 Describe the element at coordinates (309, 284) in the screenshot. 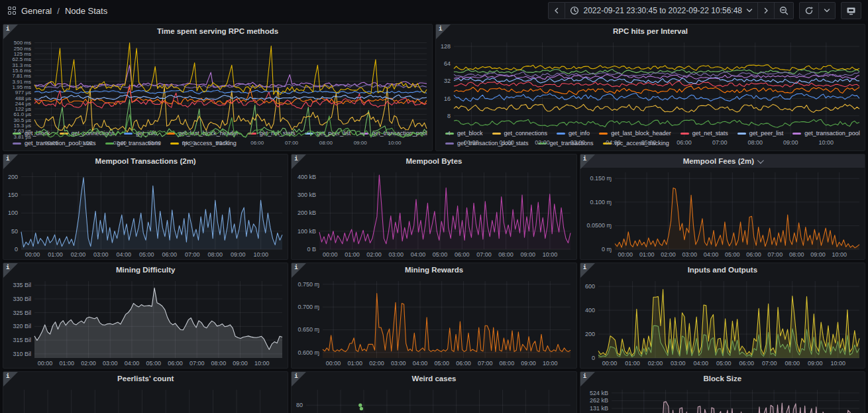

I see `svg-text: 0.750 ɱ` at that location.